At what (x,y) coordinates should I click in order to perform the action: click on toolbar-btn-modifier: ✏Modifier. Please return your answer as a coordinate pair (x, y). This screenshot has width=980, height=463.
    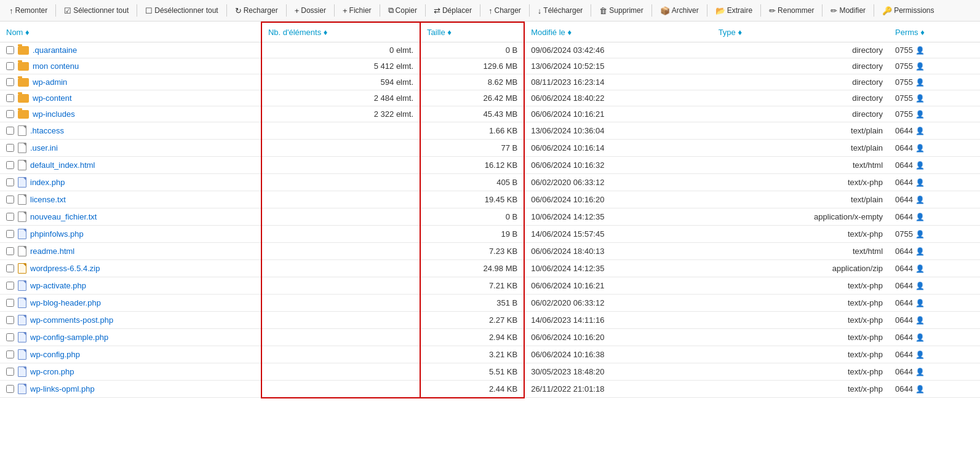
    Looking at the image, I should click on (848, 11).